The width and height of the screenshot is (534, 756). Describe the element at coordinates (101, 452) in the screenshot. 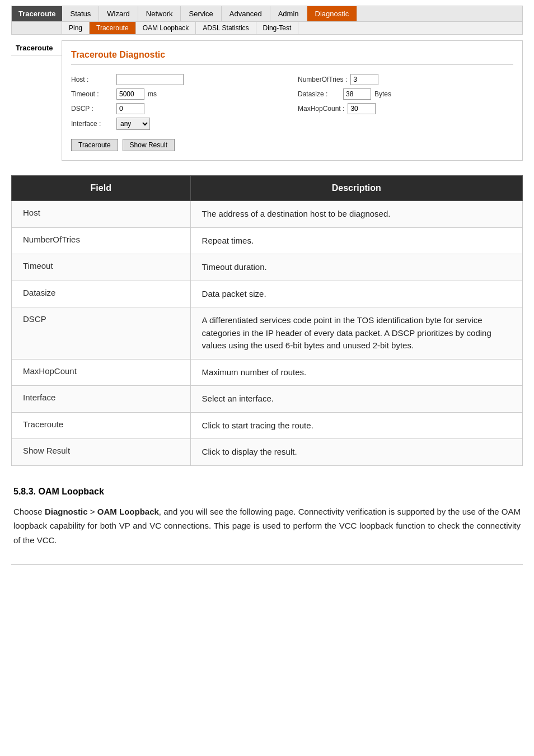

I see `field-cell-8: Show Result` at that location.